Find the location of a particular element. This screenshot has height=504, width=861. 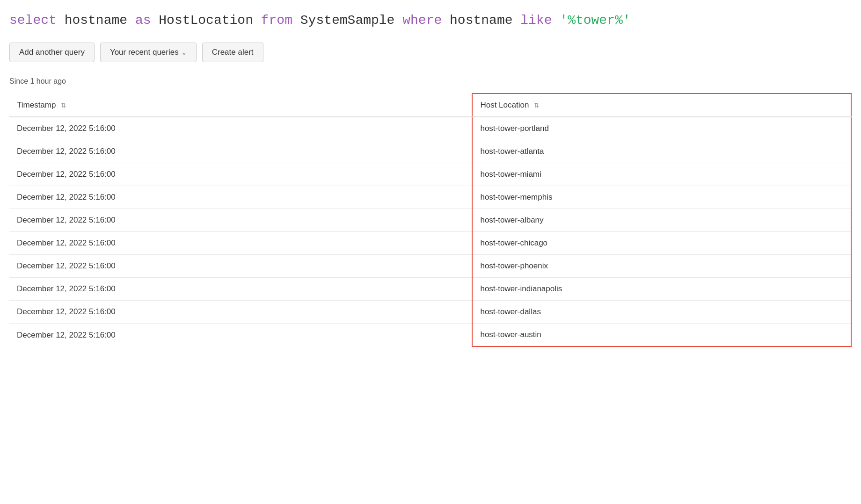

toolbar: Add another query Your recent queries ⌄ … is located at coordinates (430, 52).